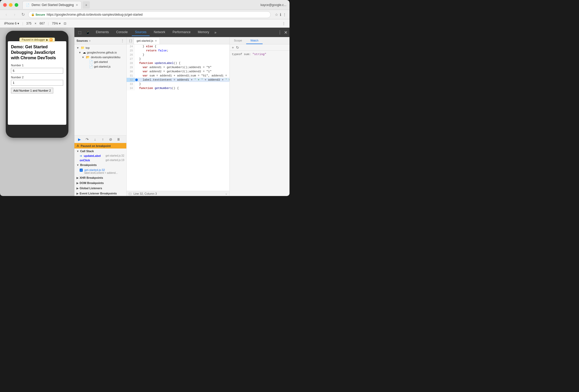  I want to click on paused-bar: ⚠ Paused on breakpoint, so click(100, 146).